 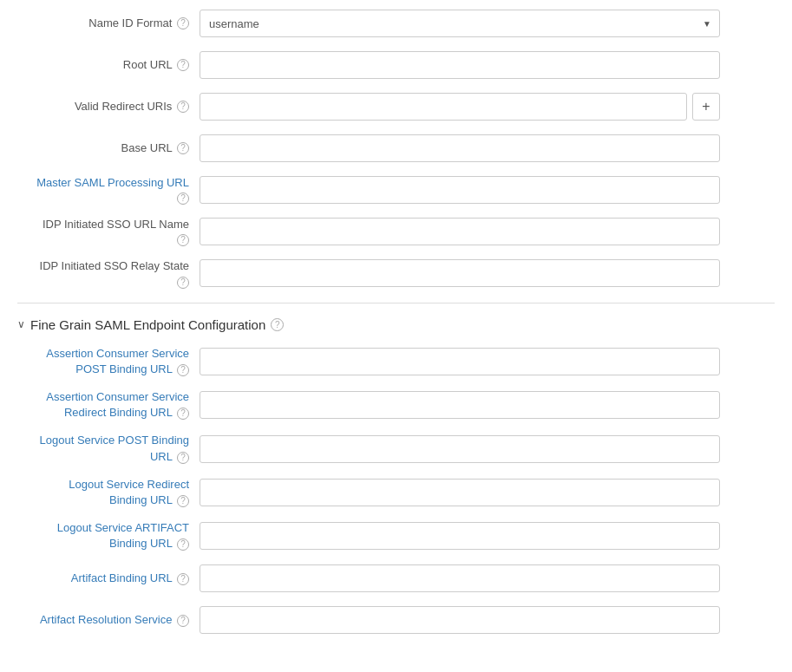 What do you see at coordinates (103, 448) in the screenshot?
I see `logout-service-post-binding-url-label-multiline: Logout Service POST Binding URL ?` at bounding box center [103, 448].